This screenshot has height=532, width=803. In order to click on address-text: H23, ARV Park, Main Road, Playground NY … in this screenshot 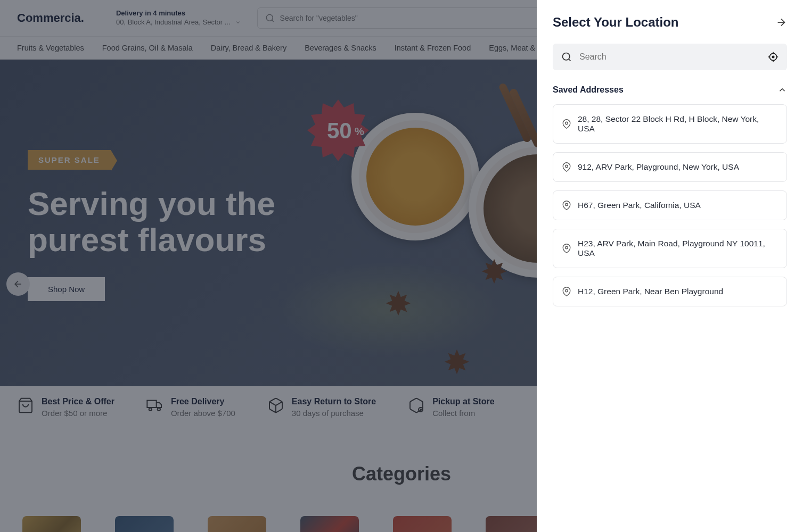, I will do `click(678, 248)`.